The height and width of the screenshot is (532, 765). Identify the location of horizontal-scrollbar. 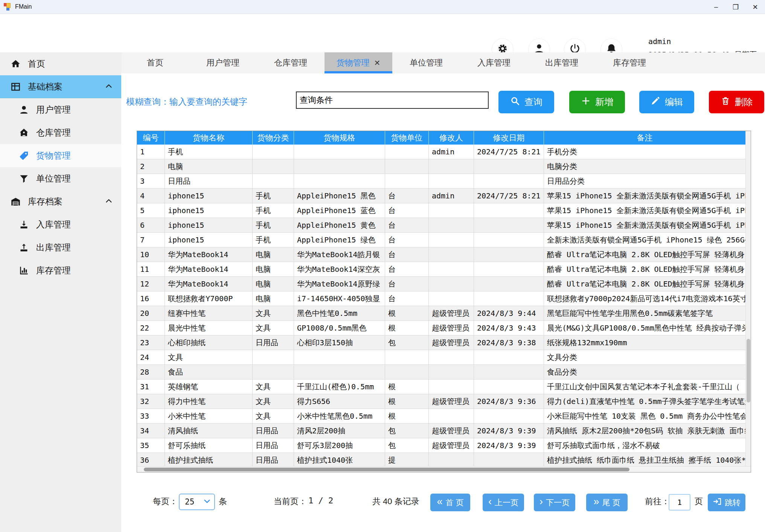
(444, 469).